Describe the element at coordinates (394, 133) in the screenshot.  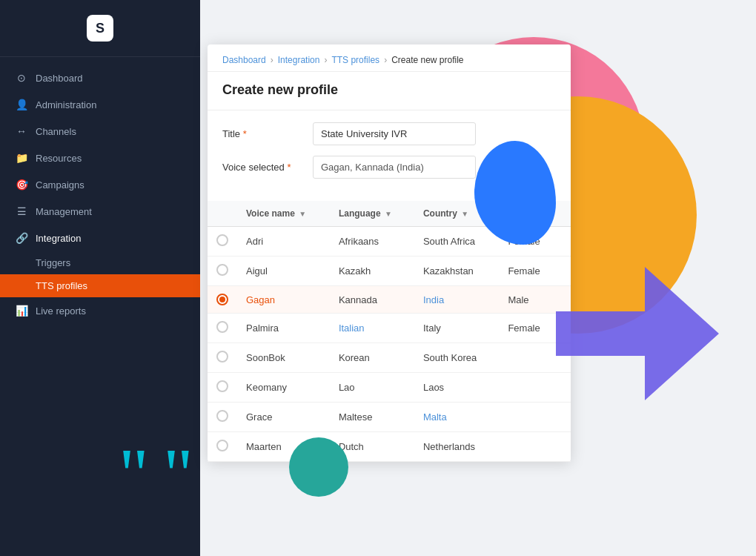
I see `title-input` at that location.